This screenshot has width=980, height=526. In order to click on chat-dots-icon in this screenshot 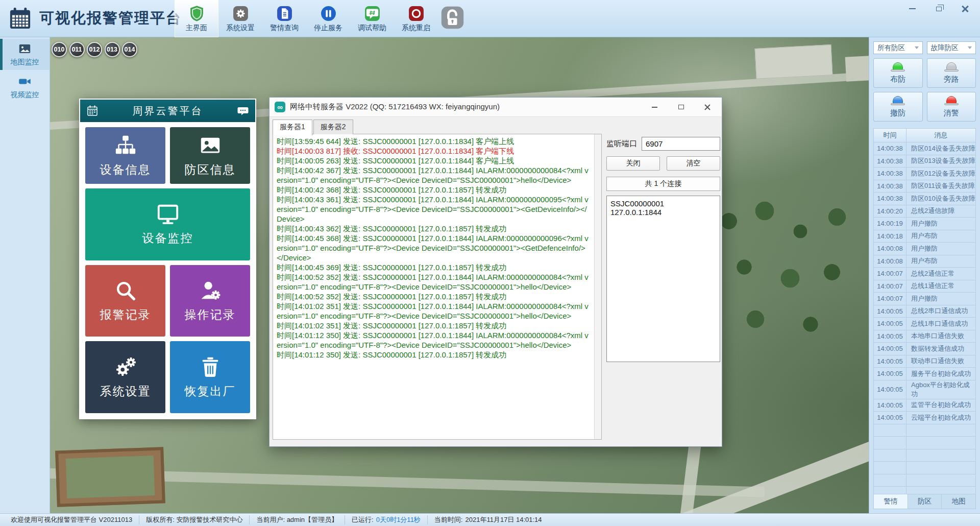, I will do `click(243, 111)`.